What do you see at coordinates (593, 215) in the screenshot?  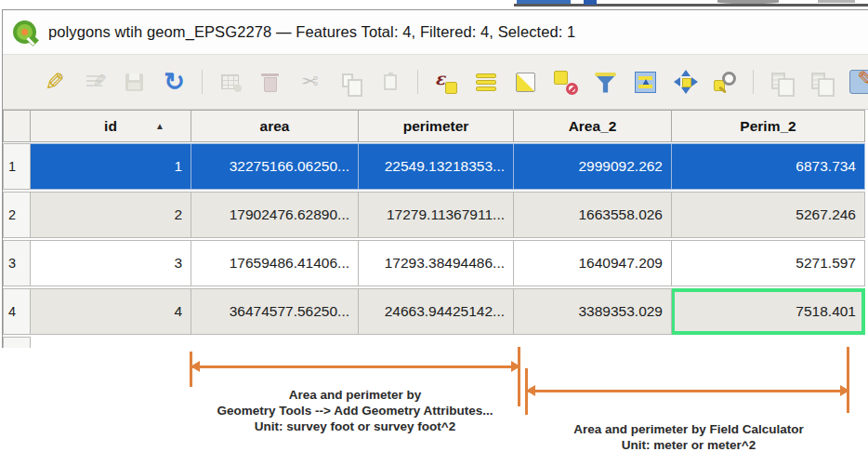 I see `cell-area2: 1663558.026` at bounding box center [593, 215].